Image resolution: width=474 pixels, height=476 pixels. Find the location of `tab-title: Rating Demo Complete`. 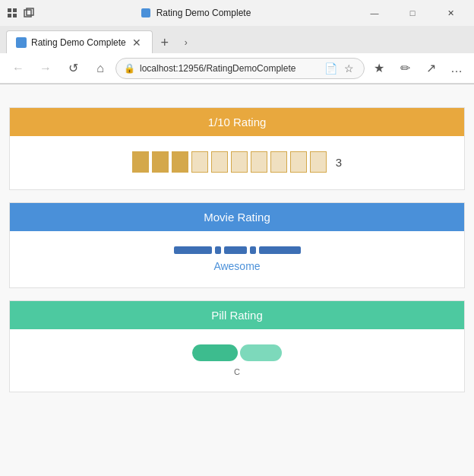

tab-title: Rating Demo Complete is located at coordinates (79, 43).